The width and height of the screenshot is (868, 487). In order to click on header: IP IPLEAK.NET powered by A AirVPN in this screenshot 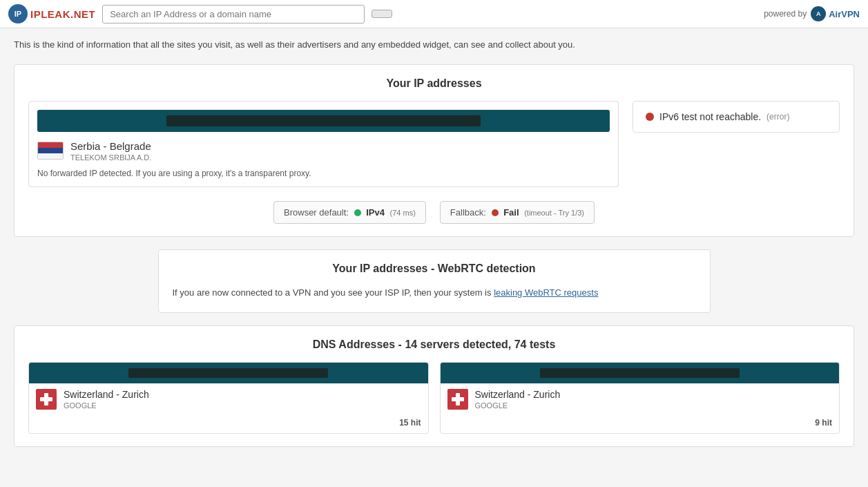, I will do `click(434, 14)`.